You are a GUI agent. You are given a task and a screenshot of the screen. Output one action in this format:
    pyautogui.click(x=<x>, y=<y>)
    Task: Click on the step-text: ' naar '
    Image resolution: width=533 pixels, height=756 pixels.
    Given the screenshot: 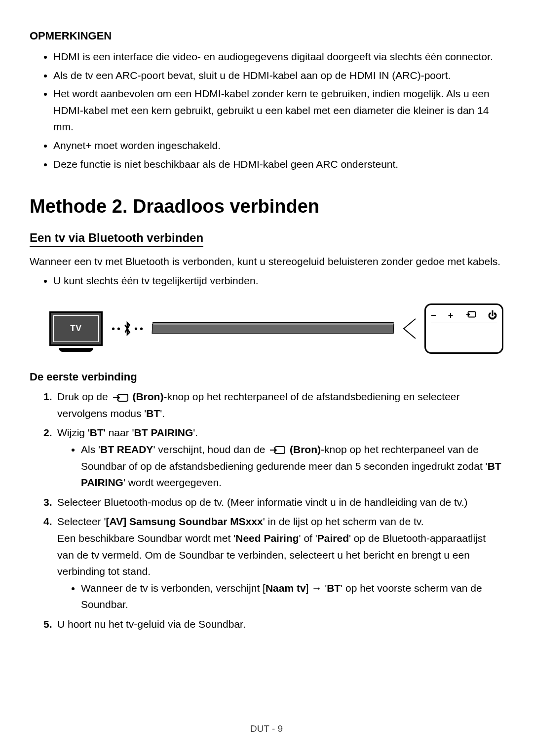 What is the action you would take?
    pyautogui.click(x=119, y=432)
    